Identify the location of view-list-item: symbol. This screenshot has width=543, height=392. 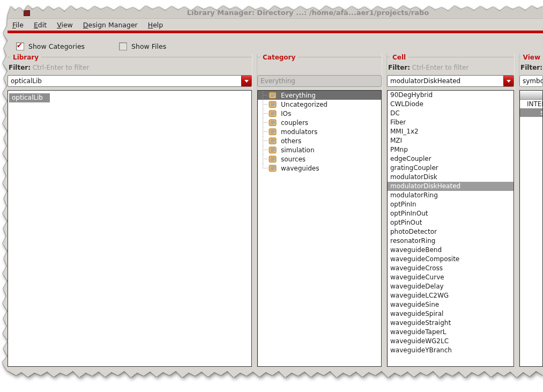
(532, 113).